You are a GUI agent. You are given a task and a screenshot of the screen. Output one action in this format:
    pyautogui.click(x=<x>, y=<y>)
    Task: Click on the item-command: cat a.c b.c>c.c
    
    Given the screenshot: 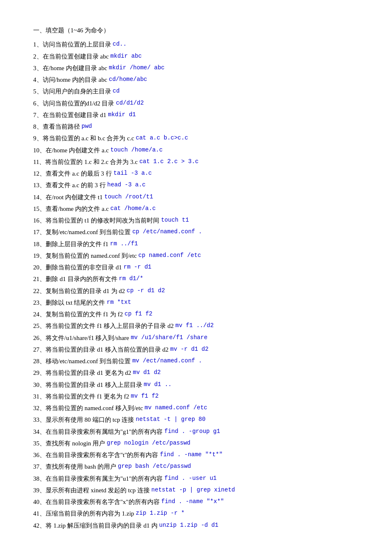 What is the action you would take?
    pyautogui.click(x=162, y=138)
    